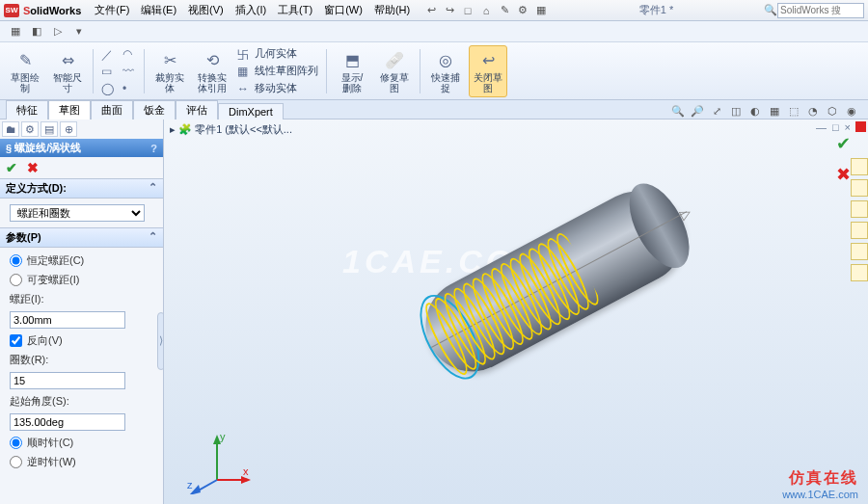 The image size is (868, 504). Describe the element at coordinates (49, 129) in the screenshot. I see `config-tab-icon: ▤` at that location.